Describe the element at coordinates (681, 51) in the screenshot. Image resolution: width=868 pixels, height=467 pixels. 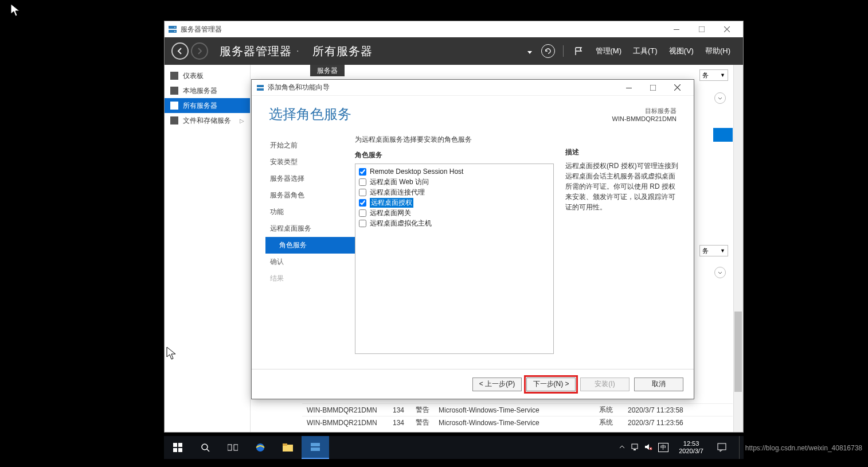
I see `menu-view: 视图(V)` at that location.